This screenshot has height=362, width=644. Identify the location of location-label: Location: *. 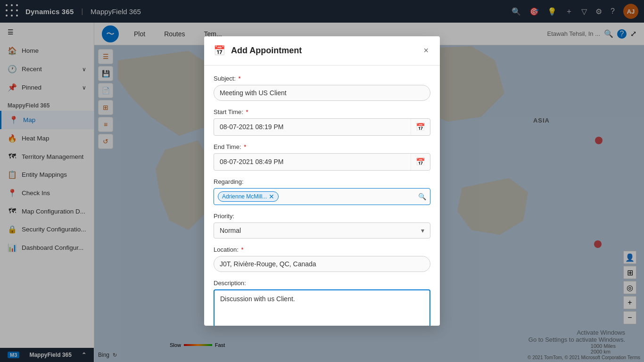
(322, 250).